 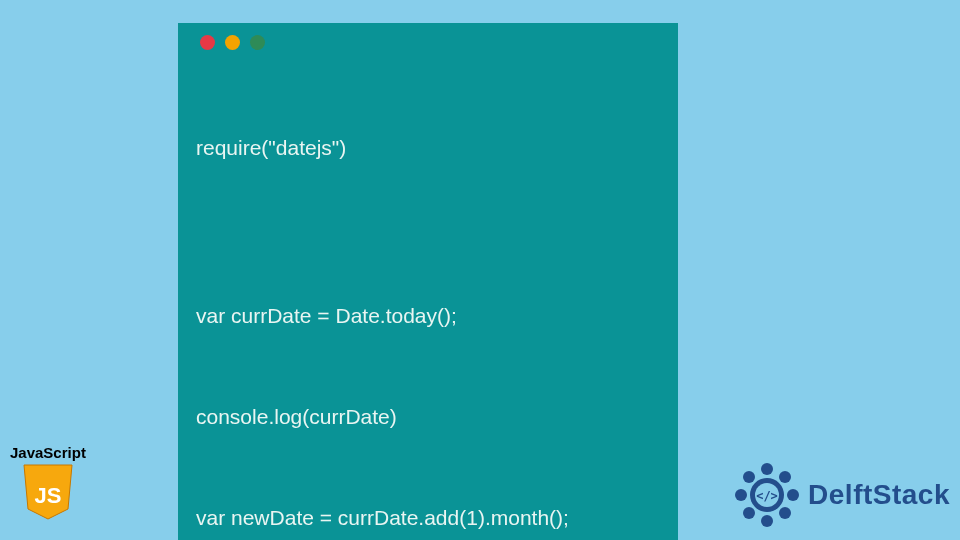 What do you see at coordinates (767, 495) in the screenshot?
I see `delftstack-icon: </>` at bounding box center [767, 495].